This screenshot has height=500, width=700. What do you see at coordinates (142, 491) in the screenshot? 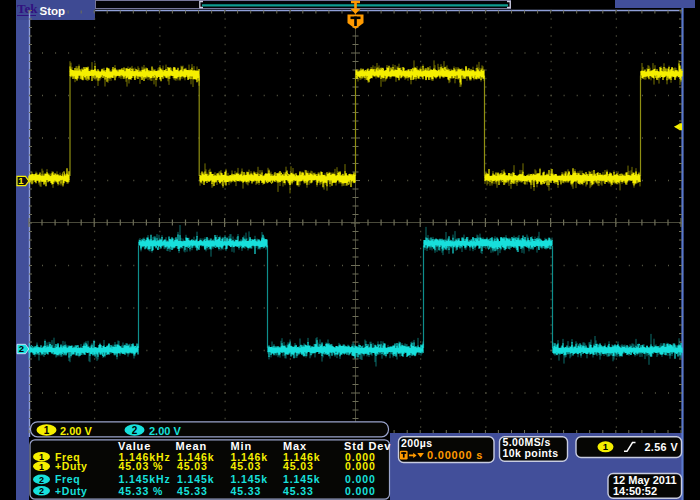
I see `svg-text: 45.33 %` at bounding box center [142, 491].